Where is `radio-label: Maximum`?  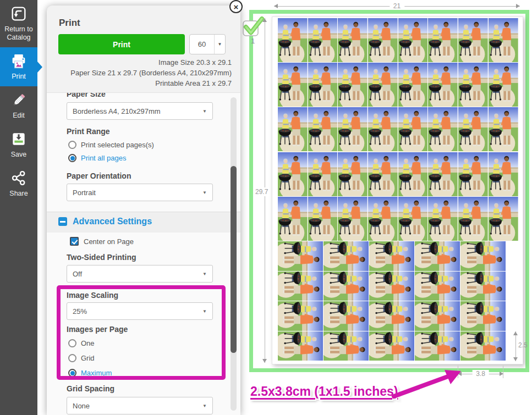 radio-label: Maximum is located at coordinates (96, 373).